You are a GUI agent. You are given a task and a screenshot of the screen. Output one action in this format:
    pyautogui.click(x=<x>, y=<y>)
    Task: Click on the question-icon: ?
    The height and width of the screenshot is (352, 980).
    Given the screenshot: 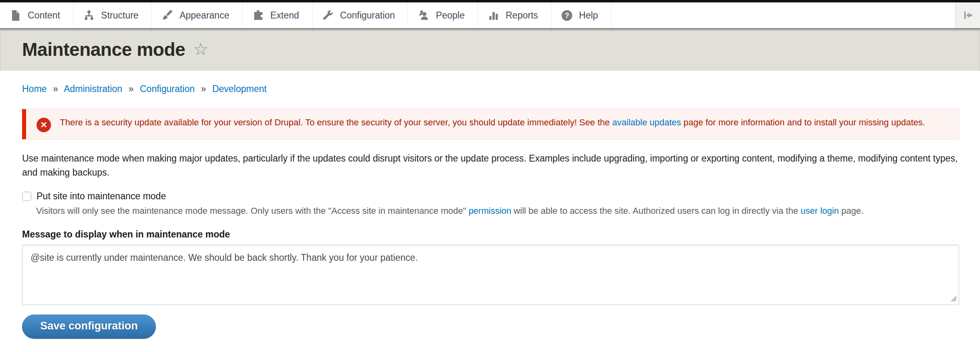 What is the action you would take?
    pyautogui.click(x=567, y=15)
    